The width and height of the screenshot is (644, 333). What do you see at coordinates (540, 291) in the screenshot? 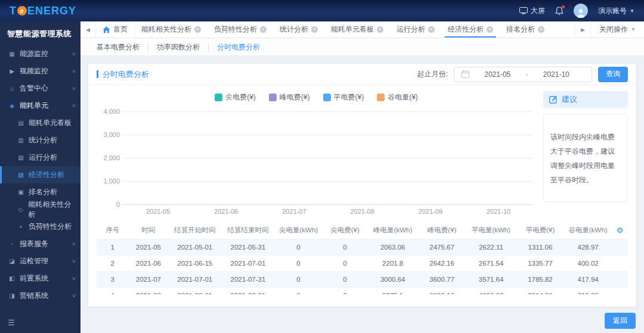
I see `table-cell: 2014.99` at bounding box center [540, 291].